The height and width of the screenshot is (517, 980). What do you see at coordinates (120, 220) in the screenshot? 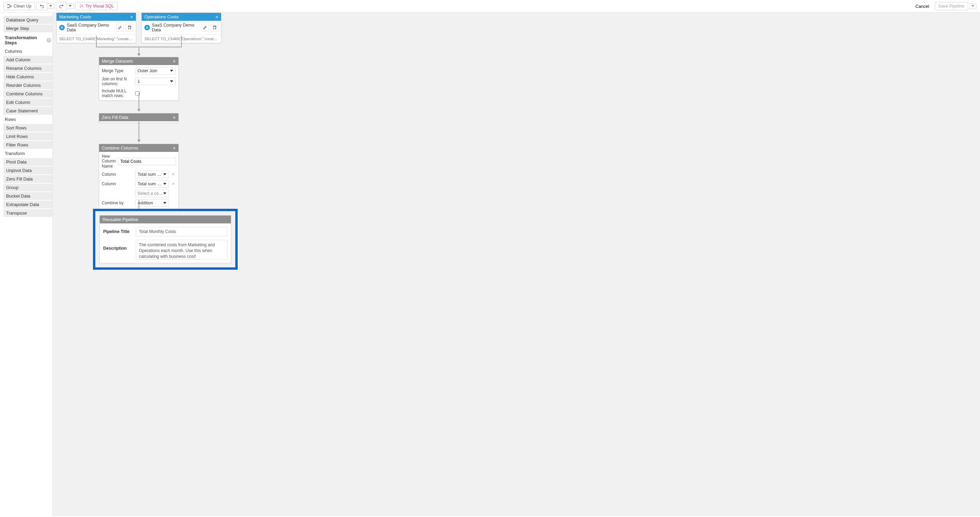
I see `node-title: Reusable Pipeline` at bounding box center [120, 220].